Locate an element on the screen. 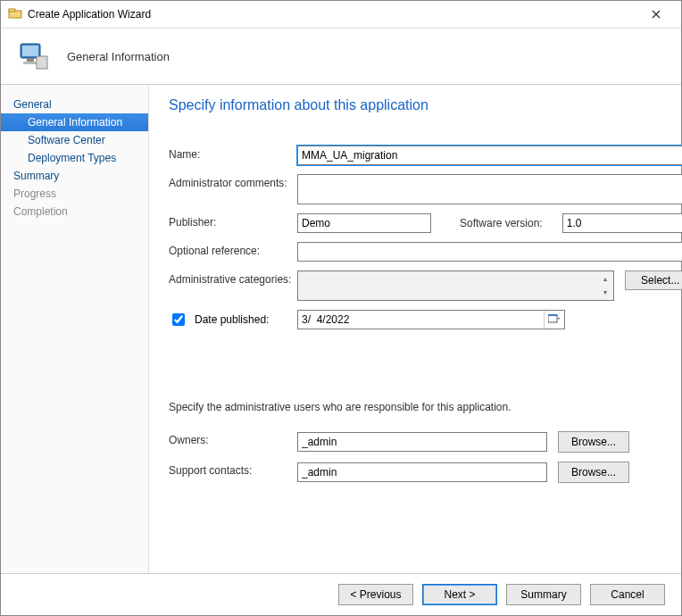 Image resolution: width=682 pixels, height=616 pixels. wizard-icon is located at coordinates (33, 56).